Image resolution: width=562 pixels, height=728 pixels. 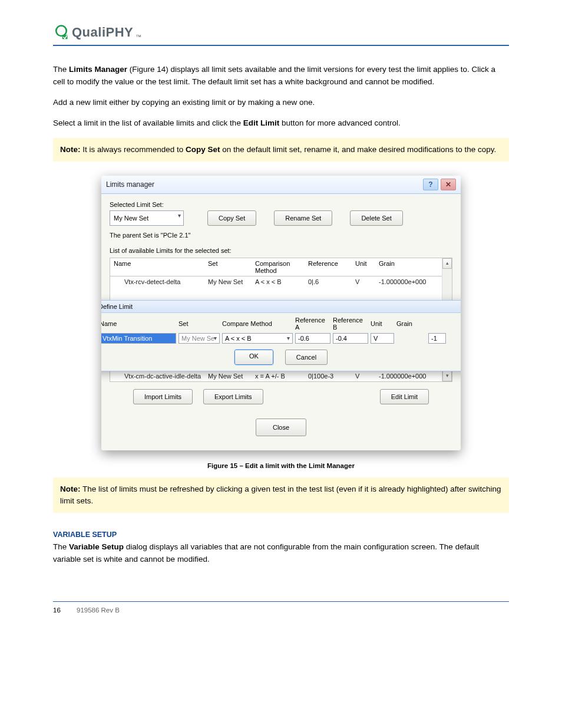 I want to click on define-limit-title: Define Limit, so click(x=281, y=307).